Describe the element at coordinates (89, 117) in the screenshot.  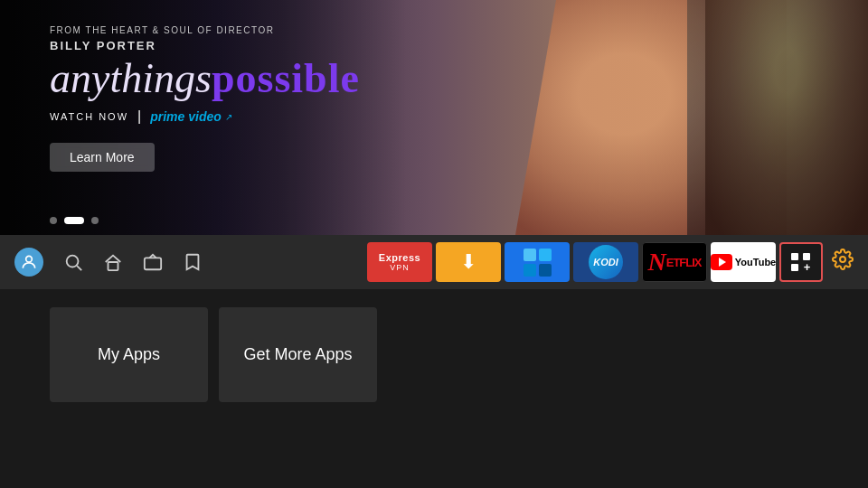
I see `hero-watch-text: WATCH NOW` at that location.